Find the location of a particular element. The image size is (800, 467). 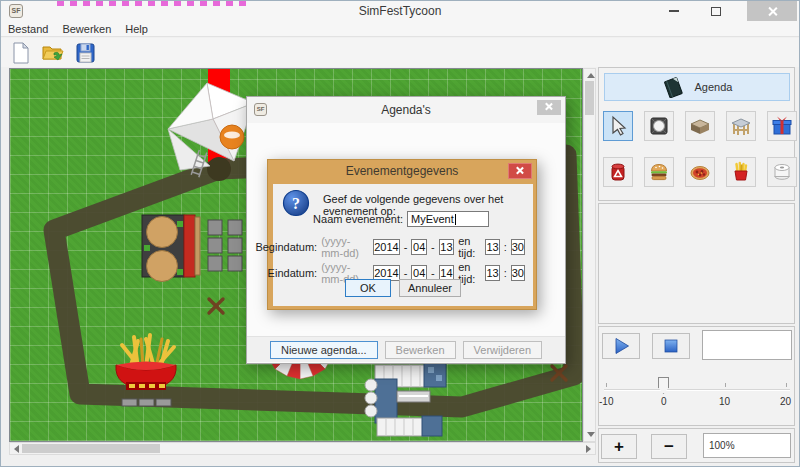

begin-hour-field: 13 is located at coordinates (492, 247).